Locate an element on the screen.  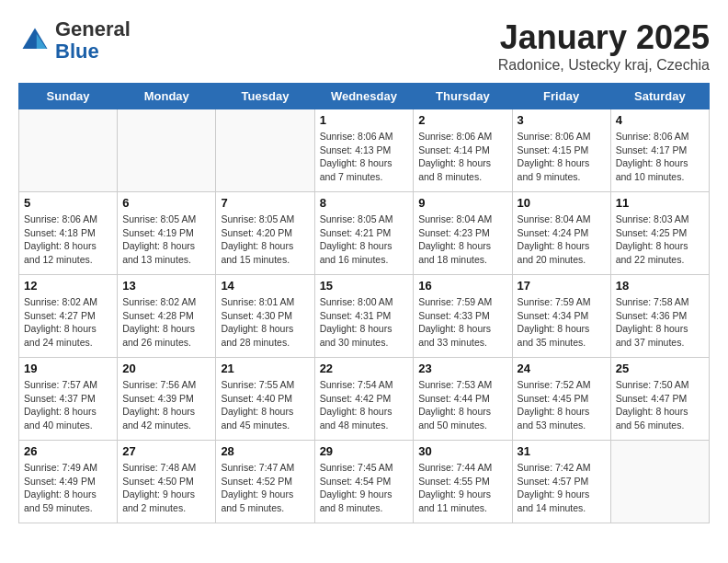
calendar-day-cell: 31Sunrise: 7:42 AM Sunset: 4:57 PM Dayli… is located at coordinates (561, 482).